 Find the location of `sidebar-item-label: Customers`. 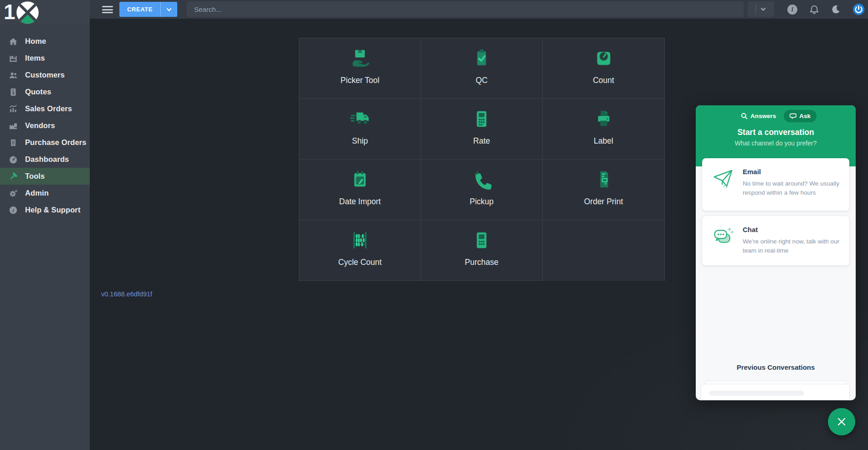

sidebar-item-label: Customers is located at coordinates (45, 75).